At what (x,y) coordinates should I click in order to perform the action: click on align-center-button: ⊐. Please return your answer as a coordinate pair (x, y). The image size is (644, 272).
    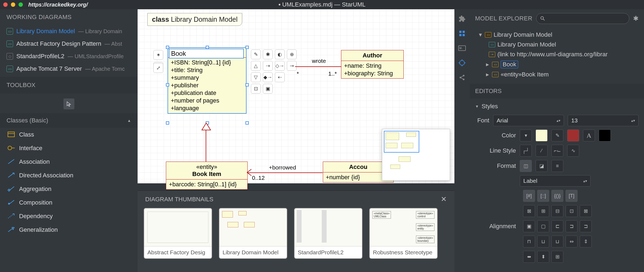
    Looking at the image, I should click on (572, 226).